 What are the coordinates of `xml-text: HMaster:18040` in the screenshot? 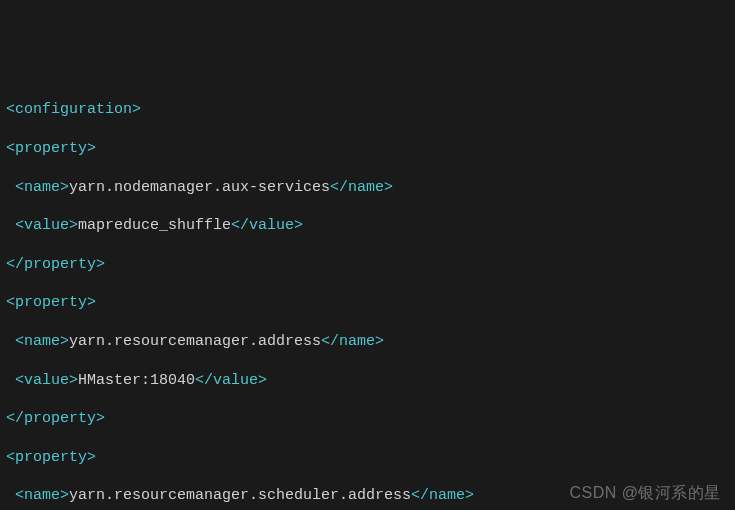 It's located at (136, 380).